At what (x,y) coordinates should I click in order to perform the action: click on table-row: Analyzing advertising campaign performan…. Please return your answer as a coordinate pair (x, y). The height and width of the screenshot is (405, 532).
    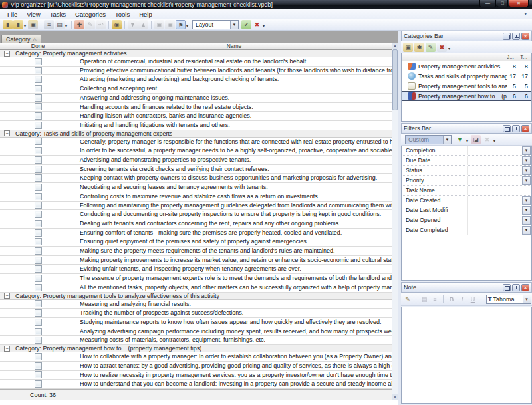
    Looking at the image, I should click on (196, 332).